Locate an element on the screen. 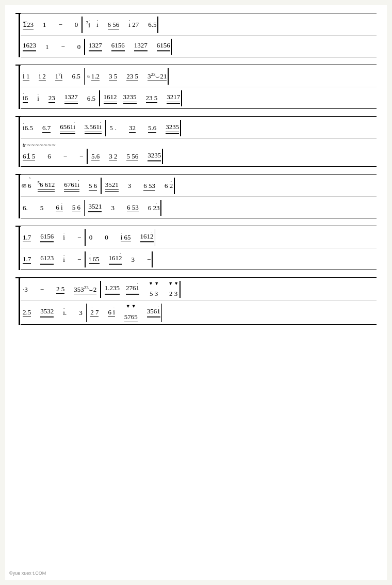  note-3521b: 3521 is located at coordinates (95, 208).